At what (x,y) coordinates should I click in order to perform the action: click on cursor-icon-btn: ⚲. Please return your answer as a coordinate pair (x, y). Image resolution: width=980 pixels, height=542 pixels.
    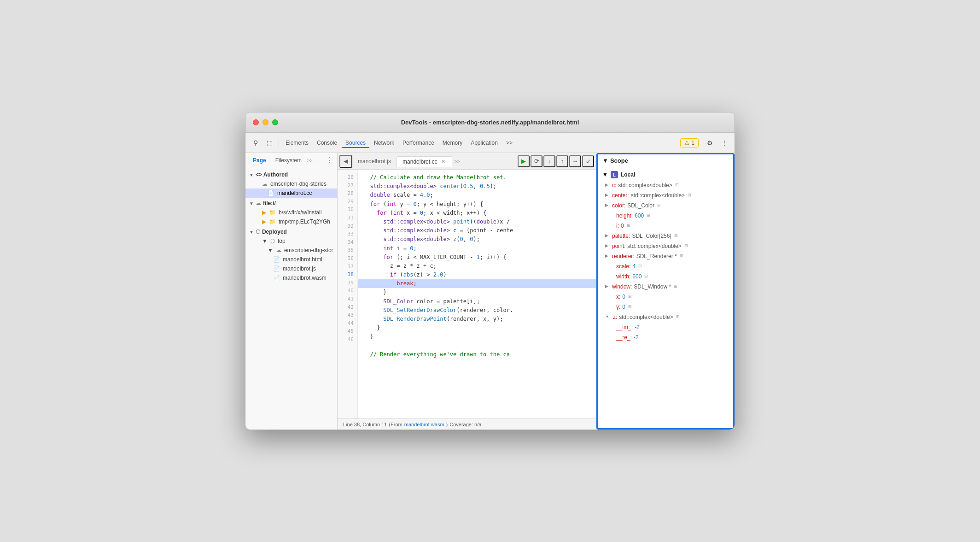
    Looking at the image, I should click on (256, 143).